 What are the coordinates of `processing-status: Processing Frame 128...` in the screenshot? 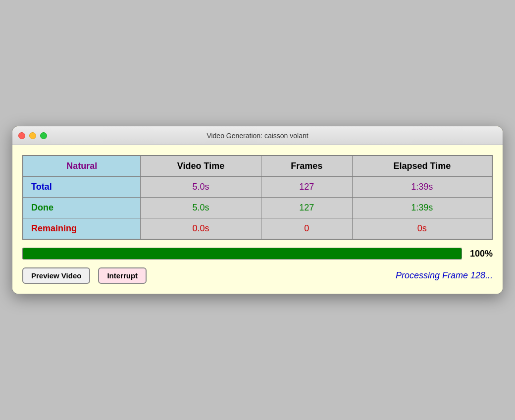 It's located at (326, 275).